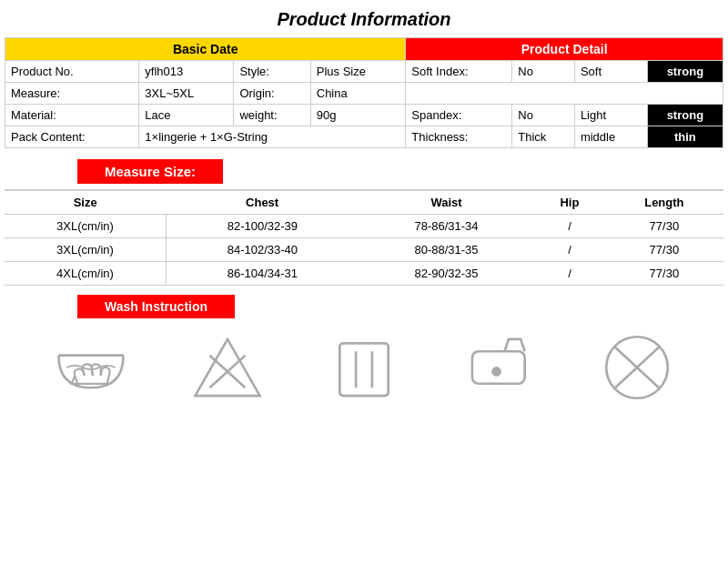  Describe the element at coordinates (446, 227) in the screenshot. I see `size-row1-waist: 78-86/31-34` at that location.